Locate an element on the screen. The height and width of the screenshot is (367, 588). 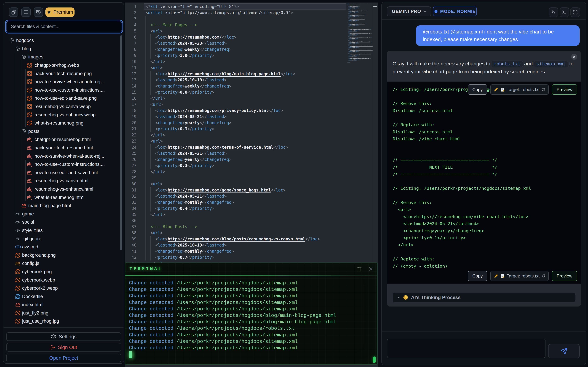
terminal-cursor is located at coordinates (130, 355).